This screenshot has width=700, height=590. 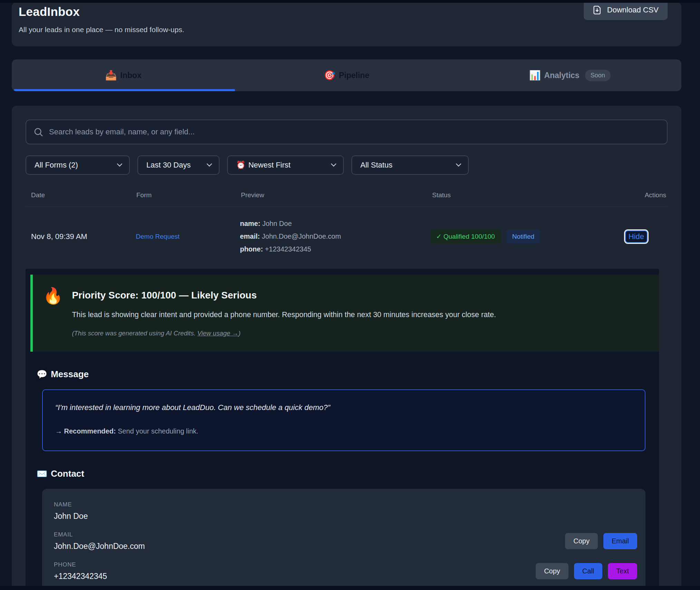 What do you see at coordinates (347, 132) in the screenshot?
I see `search-input` at bounding box center [347, 132].